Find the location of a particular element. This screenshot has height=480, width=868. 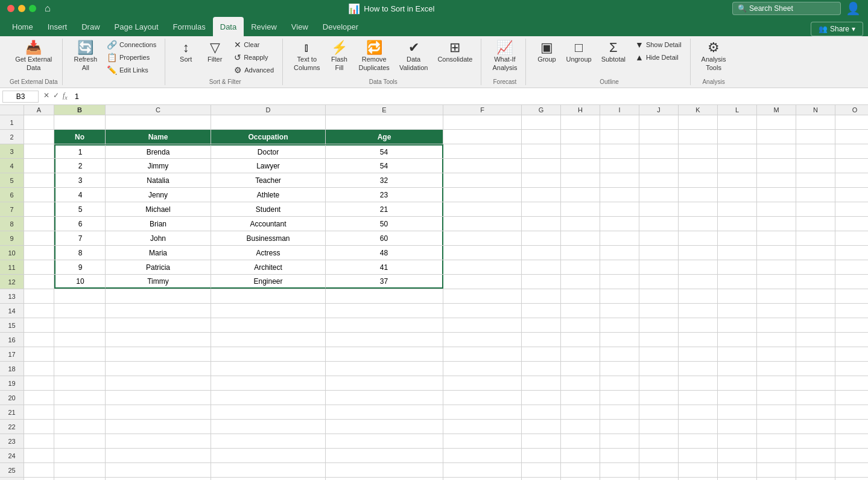

col-header-a: A is located at coordinates (39, 110).